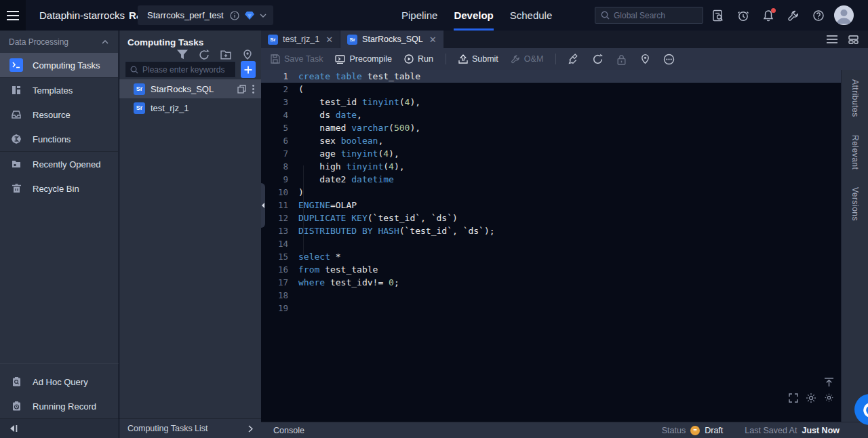 This screenshot has height=438, width=868. I want to click on settings-gear-icon, so click(829, 397).